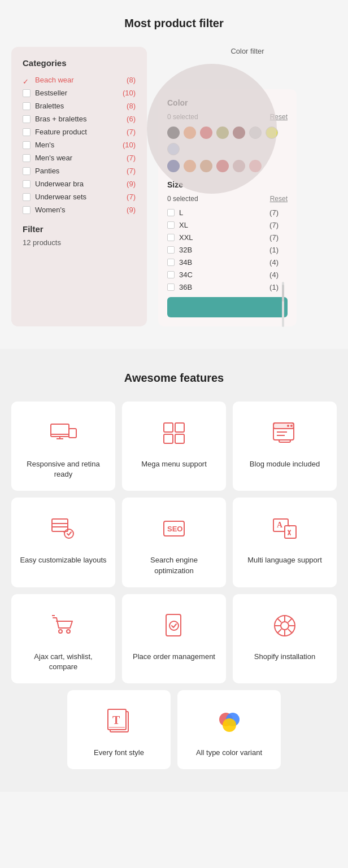 This screenshot has height=868, width=348. Describe the element at coordinates (61, 132) in the screenshot. I see `category-name: Feature product` at that location.